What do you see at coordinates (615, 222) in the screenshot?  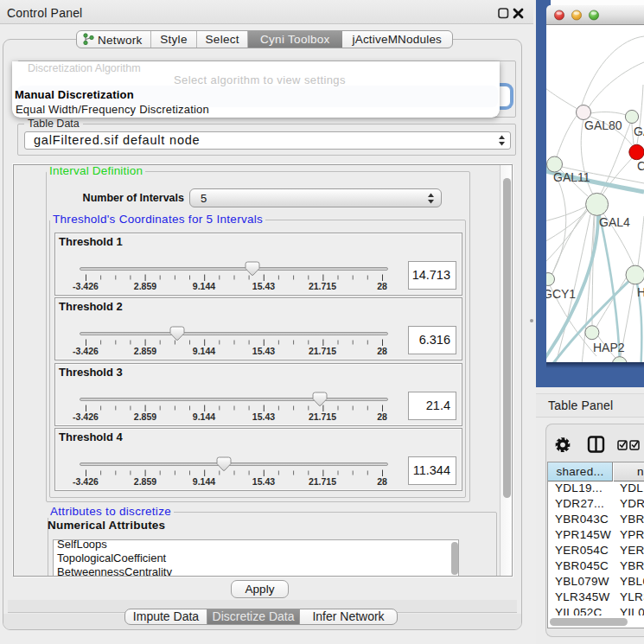 I see `svg-text: GAL4` at bounding box center [615, 222].